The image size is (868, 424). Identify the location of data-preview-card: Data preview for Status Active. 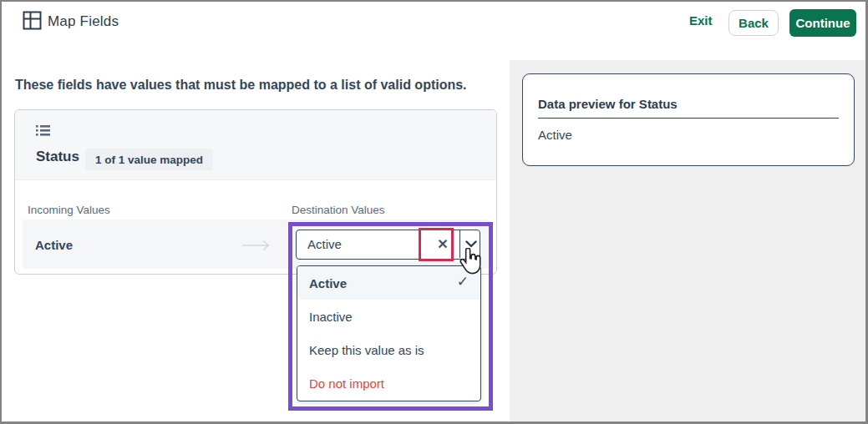
(688, 120).